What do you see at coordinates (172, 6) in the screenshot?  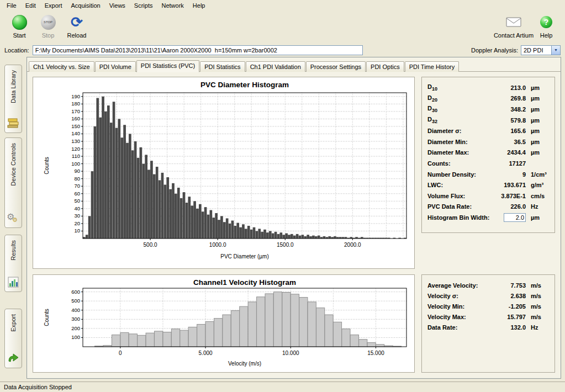 I see `menu-network: Network` at bounding box center [172, 6].